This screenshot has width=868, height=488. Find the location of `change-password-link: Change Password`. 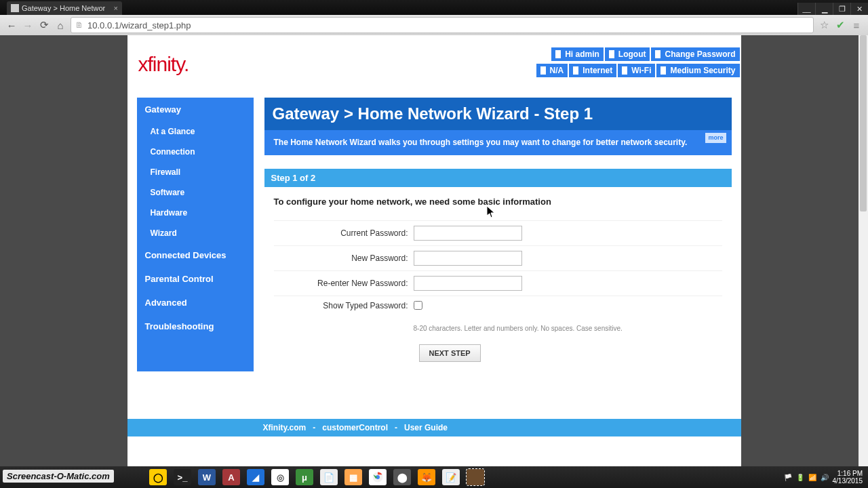

change-password-link: Change Password is located at coordinates (695, 54).